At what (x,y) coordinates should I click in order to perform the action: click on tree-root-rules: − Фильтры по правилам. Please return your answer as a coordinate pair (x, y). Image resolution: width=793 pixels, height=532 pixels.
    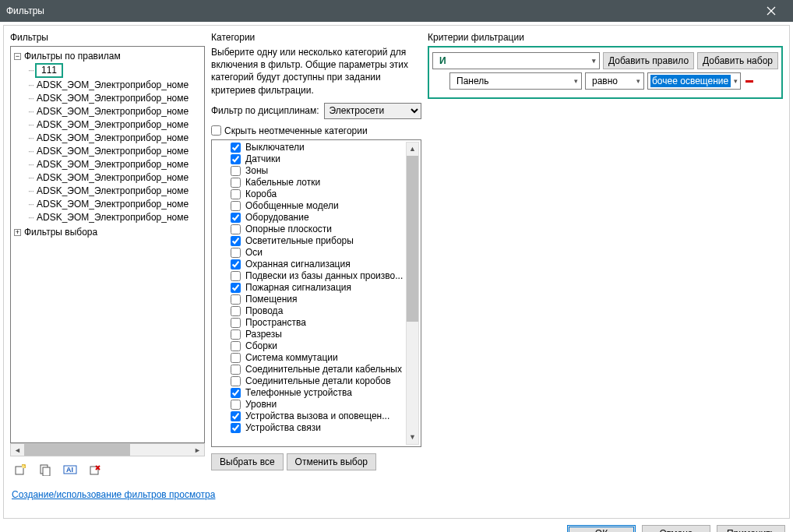
    Looking at the image, I should click on (107, 56).